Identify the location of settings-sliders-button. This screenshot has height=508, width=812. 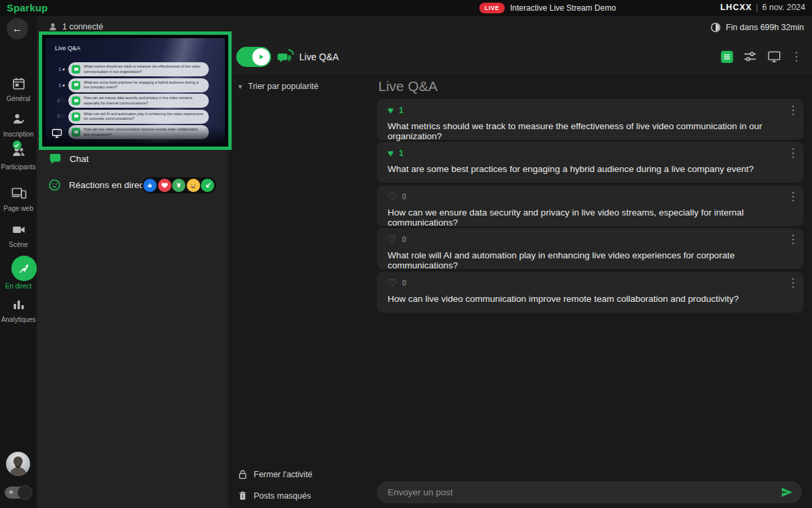
(750, 56).